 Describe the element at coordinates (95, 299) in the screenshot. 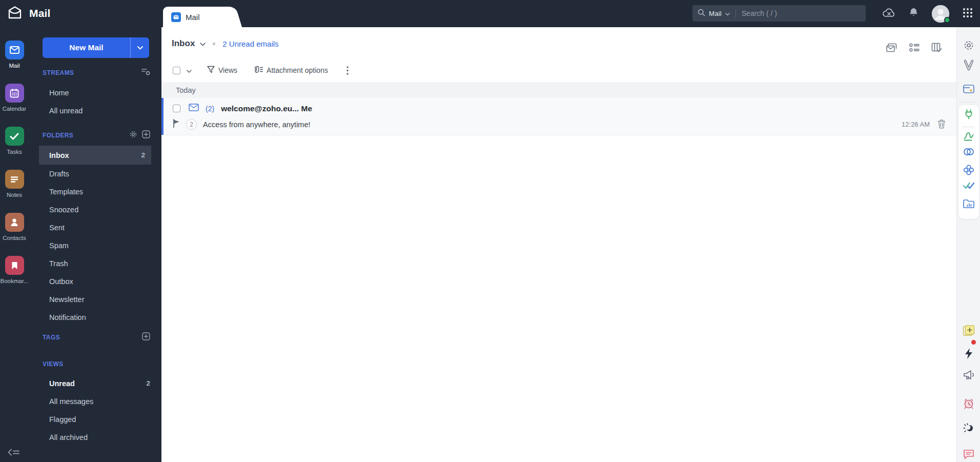

I see `folder-item-newsletter: Newsletter` at that location.